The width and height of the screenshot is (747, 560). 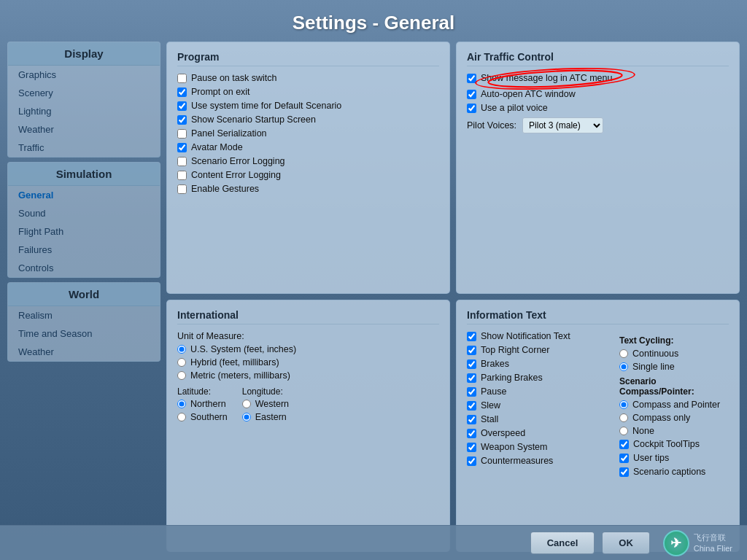 I want to click on lat-long-row: Latitude: Northern Southern Longitude: W…, so click(x=308, y=405).